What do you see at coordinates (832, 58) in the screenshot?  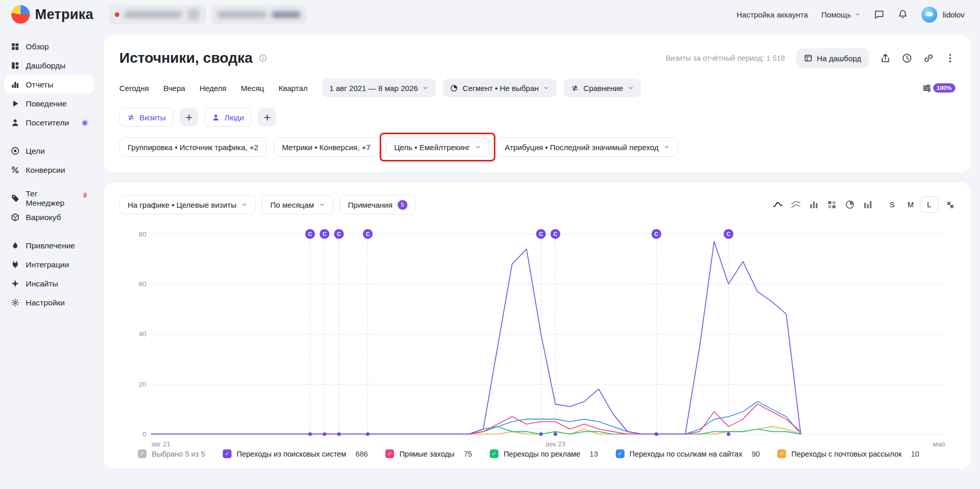 I see `add-to-dashboard-button: На дашборд` at bounding box center [832, 58].